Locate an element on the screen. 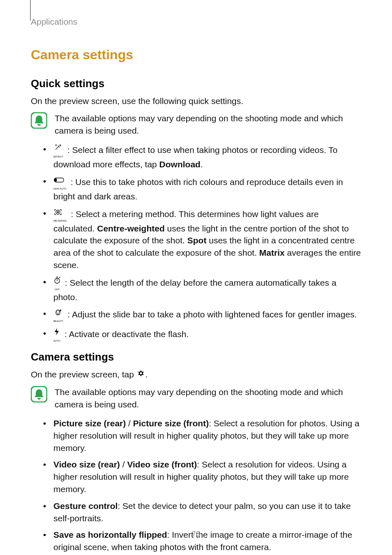 This screenshot has height=555, width=392. icon-sublabel: HDR AUTO is located at coordinates (60, 189).